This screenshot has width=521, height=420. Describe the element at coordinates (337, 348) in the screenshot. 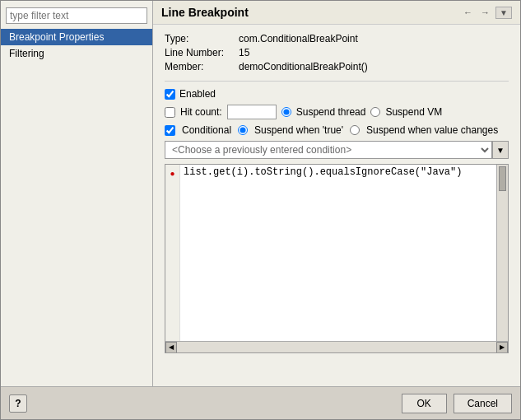

I see `scroll-track-h` at that location.